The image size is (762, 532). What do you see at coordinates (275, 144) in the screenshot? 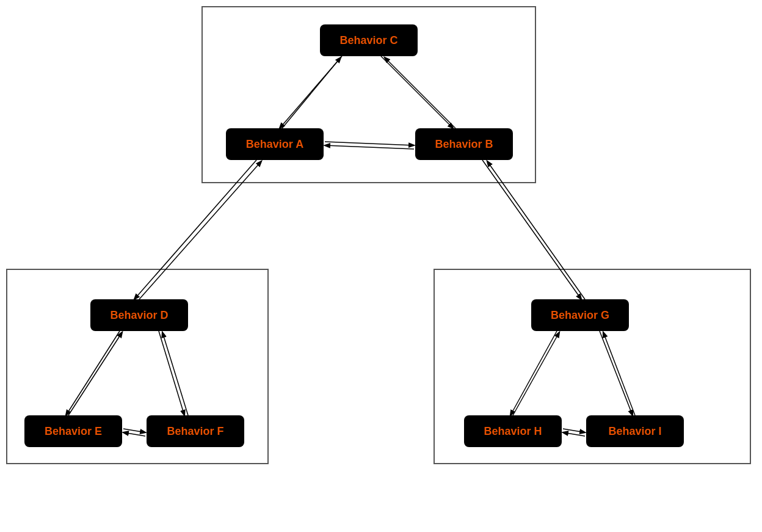
I see `node-behavior-a-label: Behavior A` at bounding box center [275, 144].